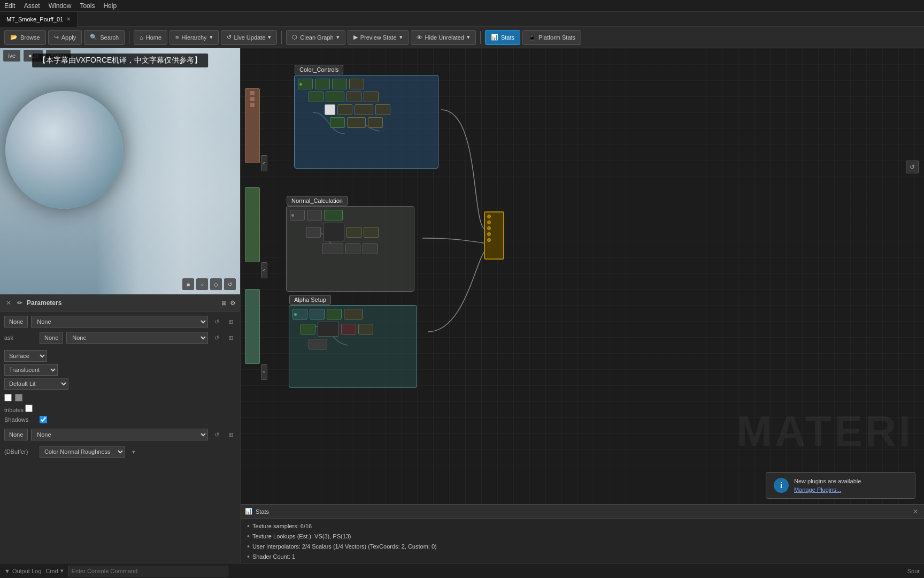 The height and width of the screenshot is (578, 924). Describe the element at coordinates (295, 37) in the screenshot. I see `clean-graph-icon: ⬡` at that location.